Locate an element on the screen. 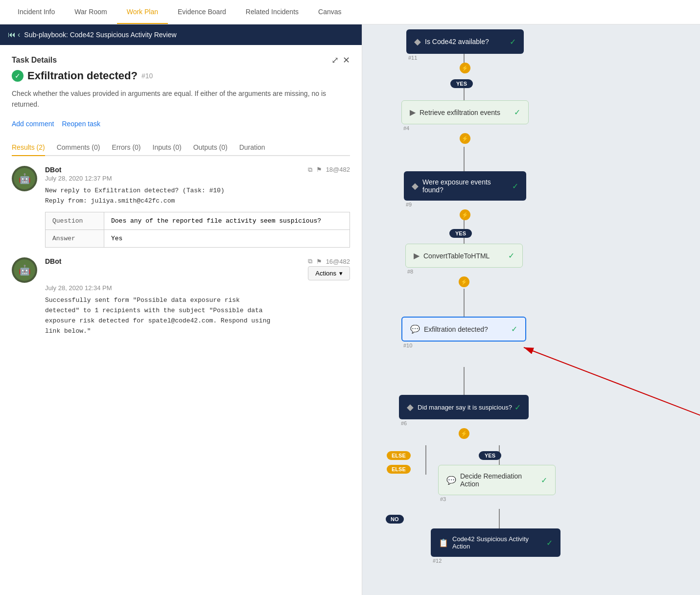 The width and height of the screenshot is (700, 595). node-convert: ▶ ConvertTableToHTML ✓ #8 ⚡ is located at coordinates (464, 265).